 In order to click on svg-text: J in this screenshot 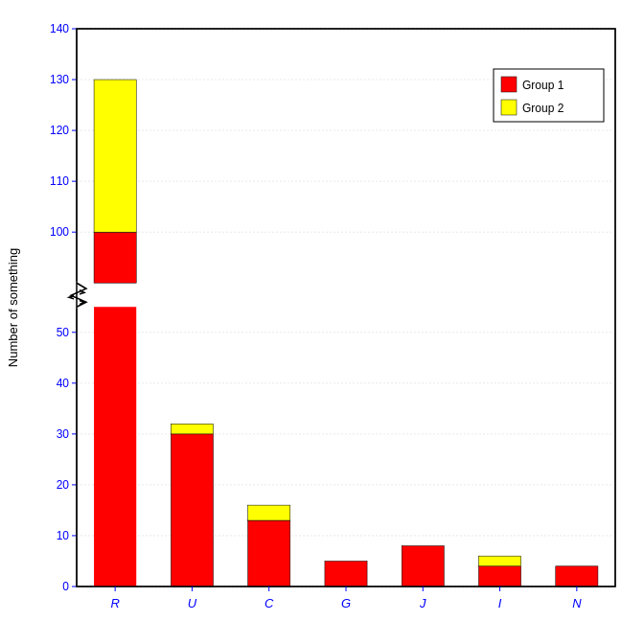, I will do `click(423, 604)`.